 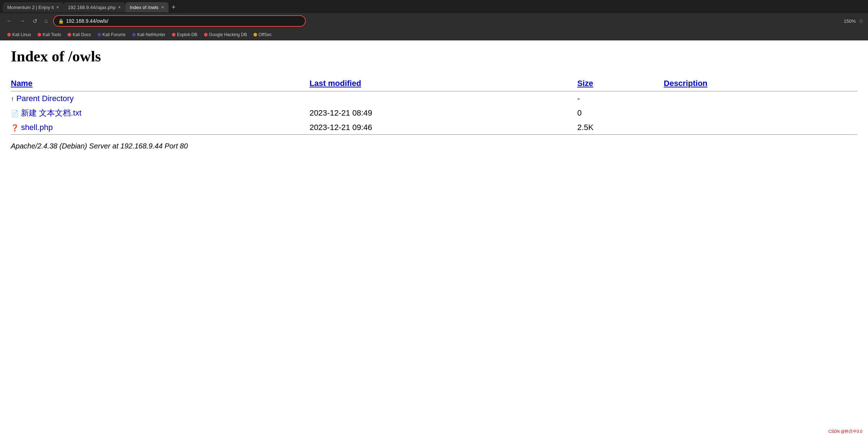 I want to click on tab-bar: Momentum 2 | Enjoy it ✕ 192.168.9.44//aj…, so click(x=434, y=7).